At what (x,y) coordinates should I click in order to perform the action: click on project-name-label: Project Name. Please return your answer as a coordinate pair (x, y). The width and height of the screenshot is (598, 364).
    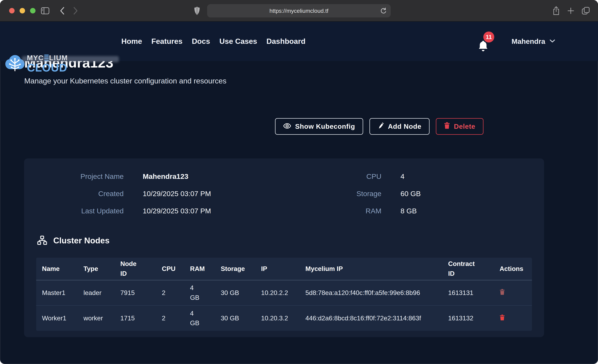
    Looking at the image, I should click on (74, 176).